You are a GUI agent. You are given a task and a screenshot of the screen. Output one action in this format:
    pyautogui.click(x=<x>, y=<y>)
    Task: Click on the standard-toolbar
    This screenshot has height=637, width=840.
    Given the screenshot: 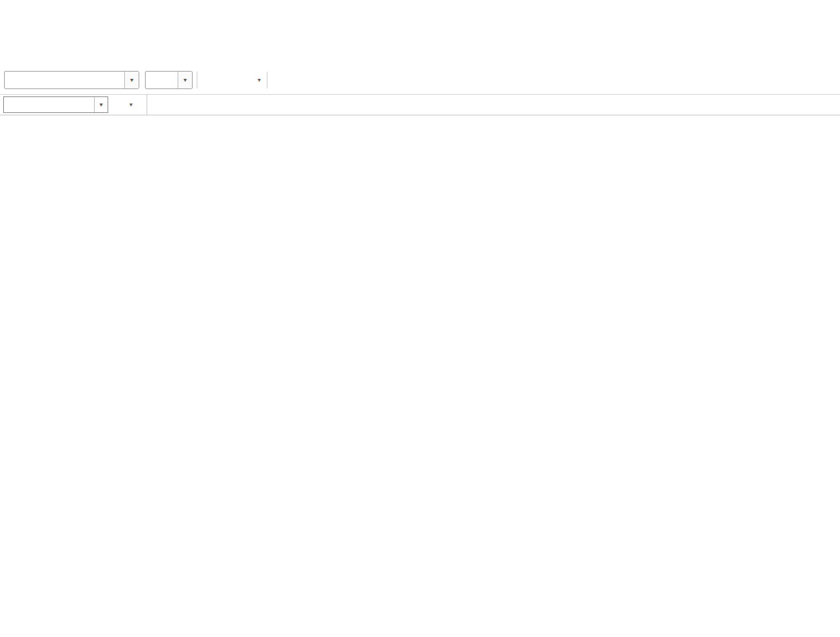 What is the action you would take?
    pyautogui.click(x=420, y=51)
    